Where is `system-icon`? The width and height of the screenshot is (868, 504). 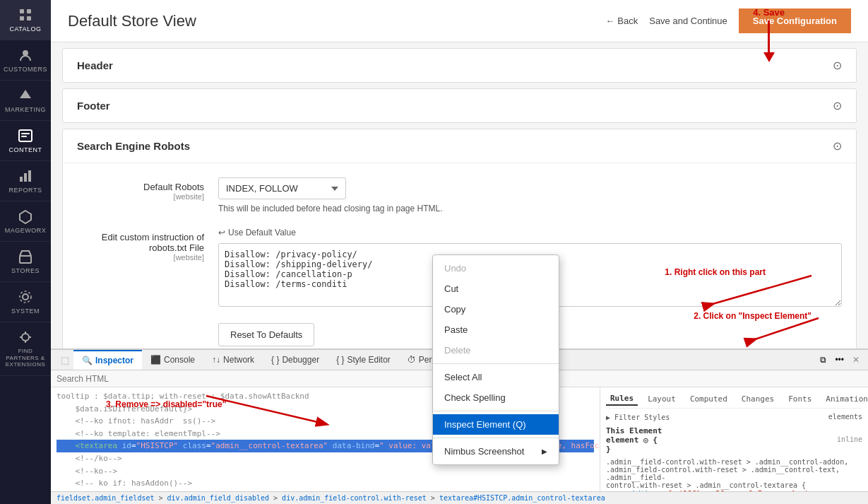
system-icon is located at coordinates (25, 297).